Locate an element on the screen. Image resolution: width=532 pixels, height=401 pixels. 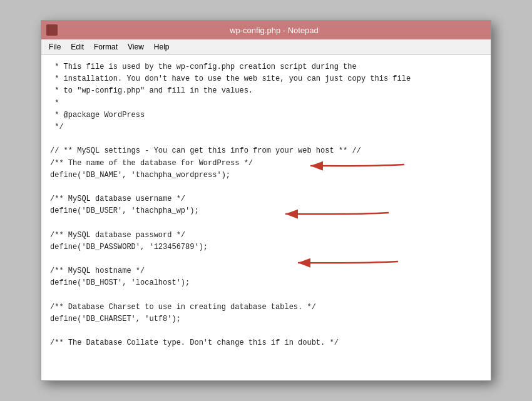
menu-view: View is located at coordinates (136, 47).